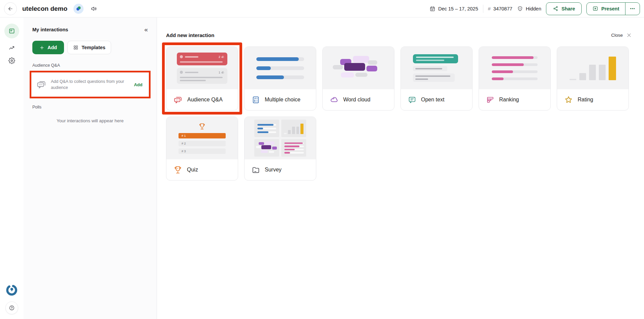  What do you see at coordinates (273, 170) in the screenshot?
I see `card-label: Survey` at bounding box center [273, 170].